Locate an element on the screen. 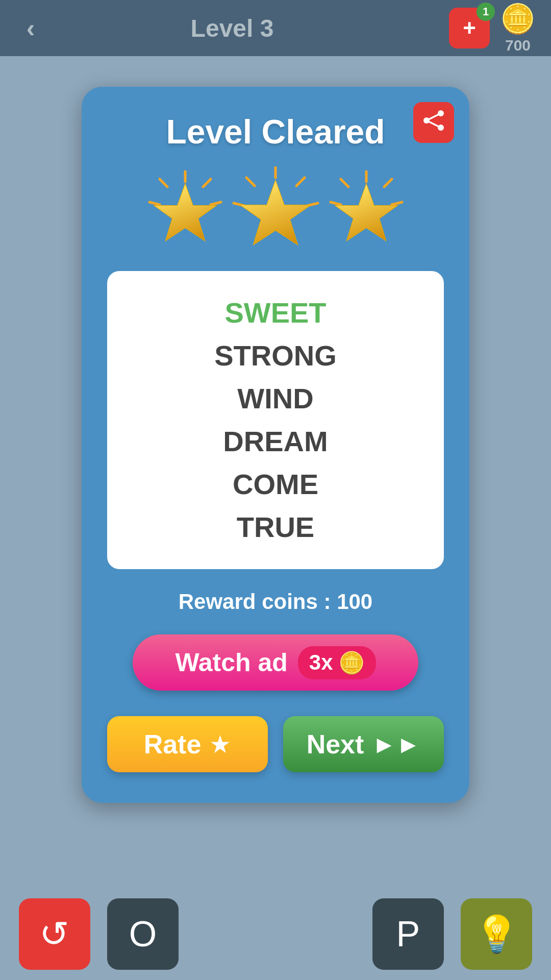  coin-stack-icon: 🪙 is located at coordinates (518, 19).